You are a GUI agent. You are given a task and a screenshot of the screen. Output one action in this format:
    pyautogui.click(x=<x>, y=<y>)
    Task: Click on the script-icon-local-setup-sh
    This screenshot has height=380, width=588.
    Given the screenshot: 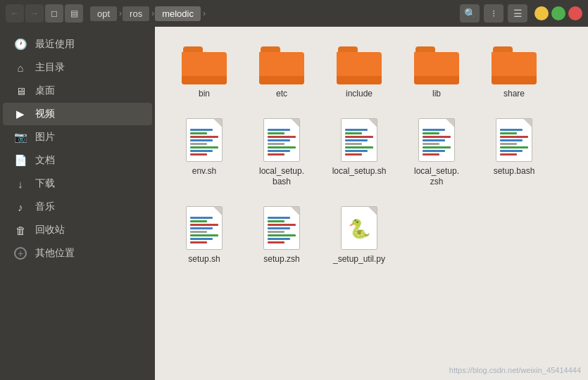 What is the action you would take?
    pyautogui.click(x=359, y=140)
    